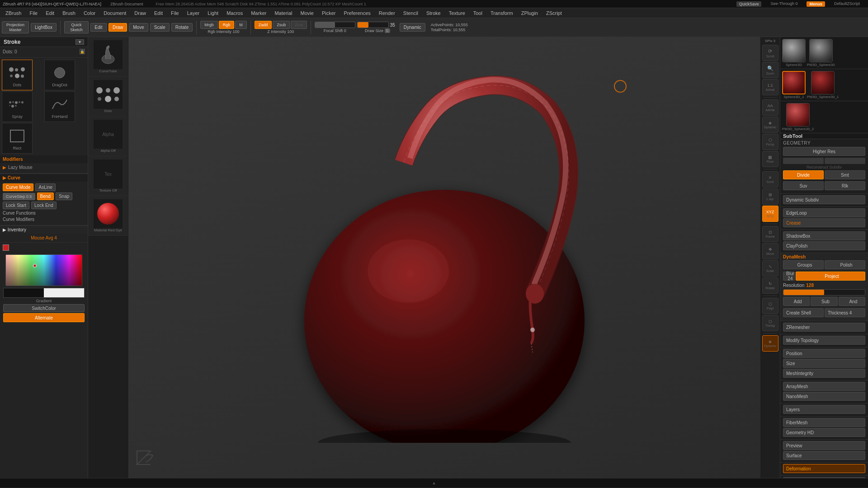 Image resolution: width=868 pixels, height=488 pixels. I want to click on and-btn: And, so click(852, 301).